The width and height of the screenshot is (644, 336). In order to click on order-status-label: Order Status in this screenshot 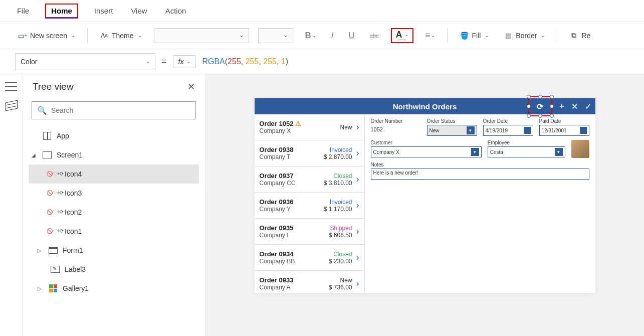, I will do `click(452, 121)`.